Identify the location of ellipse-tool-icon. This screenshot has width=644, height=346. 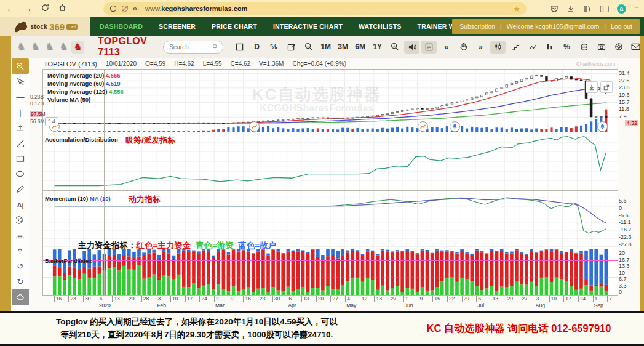
(20, 174).